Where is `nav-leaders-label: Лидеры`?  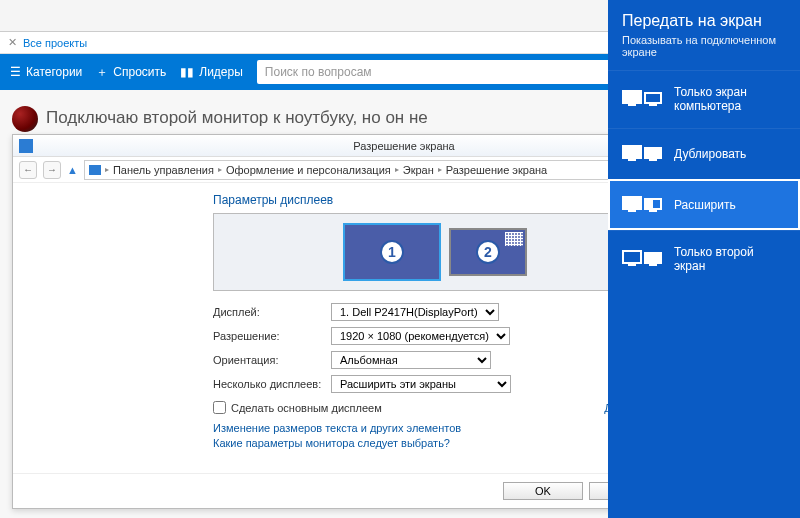
nav-leaders-label: Лидеры is located at coordinates (221, 72).